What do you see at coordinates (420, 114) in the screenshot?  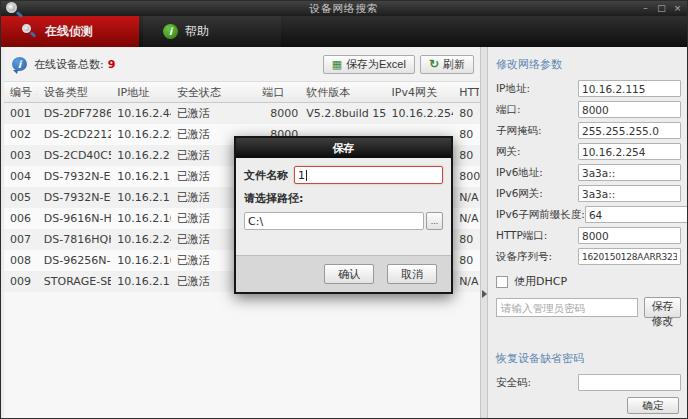 I see `cell-ipv4-gateway: 10.16.2.254` at bounding box center [420, 114].